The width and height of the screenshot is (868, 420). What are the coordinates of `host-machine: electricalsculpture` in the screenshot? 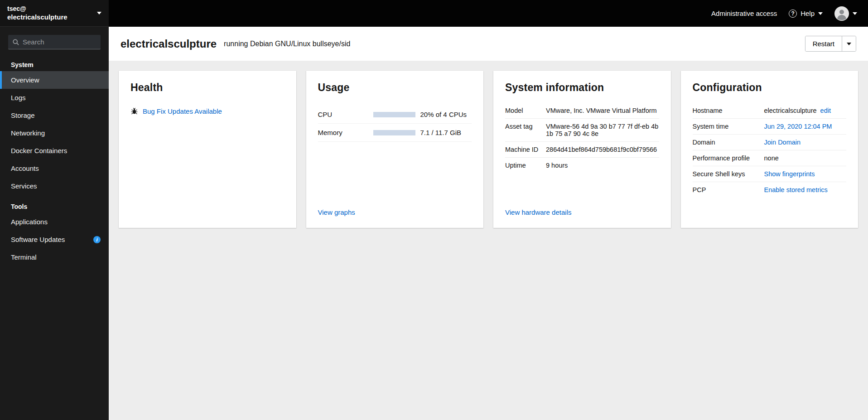 It's located at (37, 17).